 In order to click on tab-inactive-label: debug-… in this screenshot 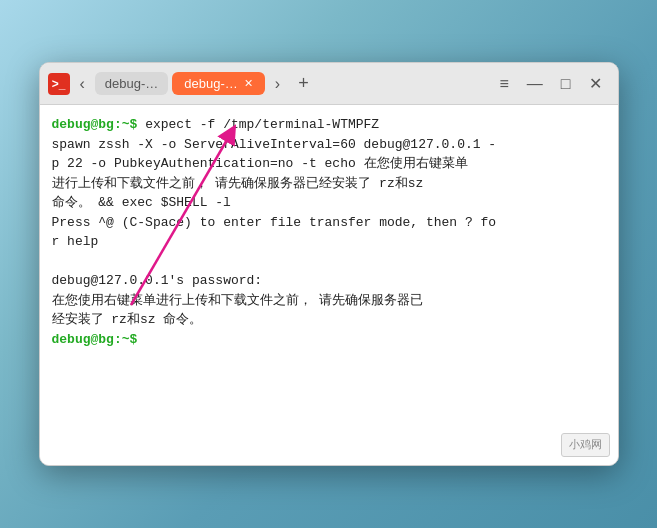, I will do `click(132, 84)`.